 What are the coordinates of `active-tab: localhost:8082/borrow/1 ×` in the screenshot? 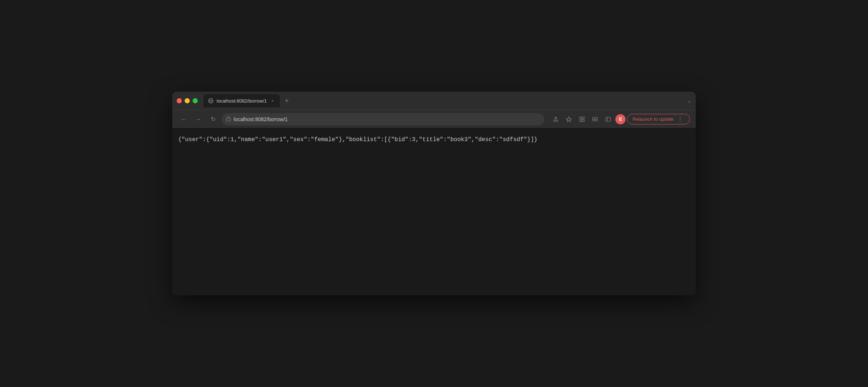 It's located at (242, 101).